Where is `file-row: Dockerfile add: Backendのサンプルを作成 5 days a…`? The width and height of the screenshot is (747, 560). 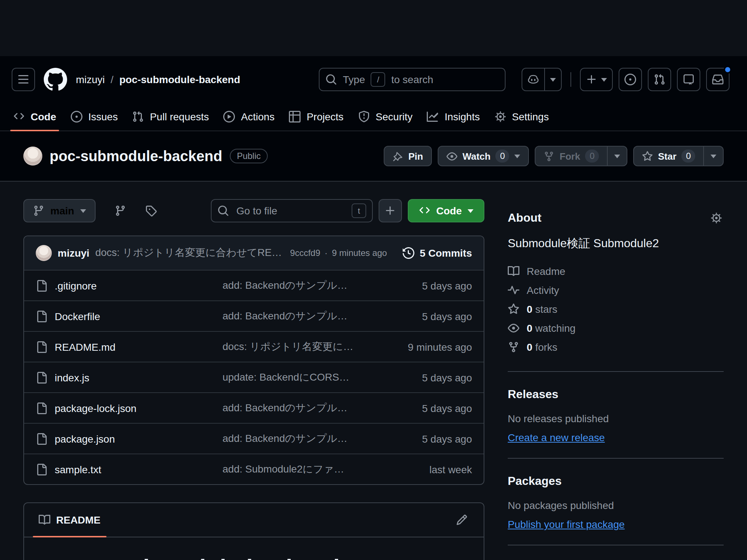
file-row: Dockerfile add: Backendのサンプルを作成 5 days a… is located at coordinates (254, 316).